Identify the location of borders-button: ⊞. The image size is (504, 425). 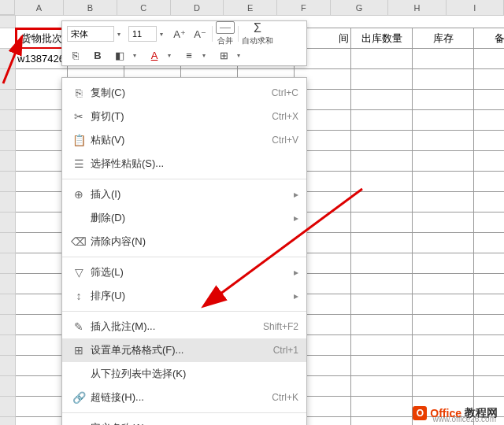
(224, 55).